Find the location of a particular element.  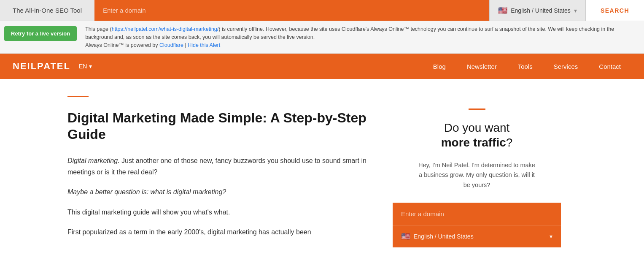

sidebar-chevron-icon: ▾ is located at coordinates (551, 236).